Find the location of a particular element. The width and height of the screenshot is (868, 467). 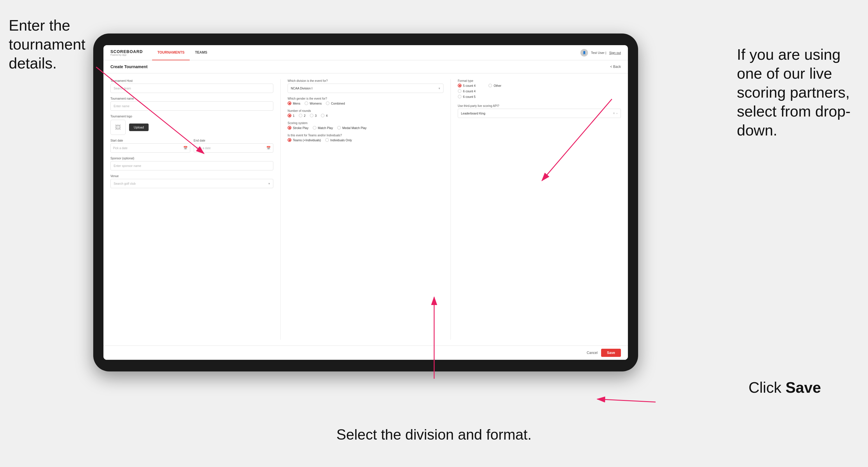

live-scoring-select: Leaderboard King × ÷ is located at coordinates (539, 113).